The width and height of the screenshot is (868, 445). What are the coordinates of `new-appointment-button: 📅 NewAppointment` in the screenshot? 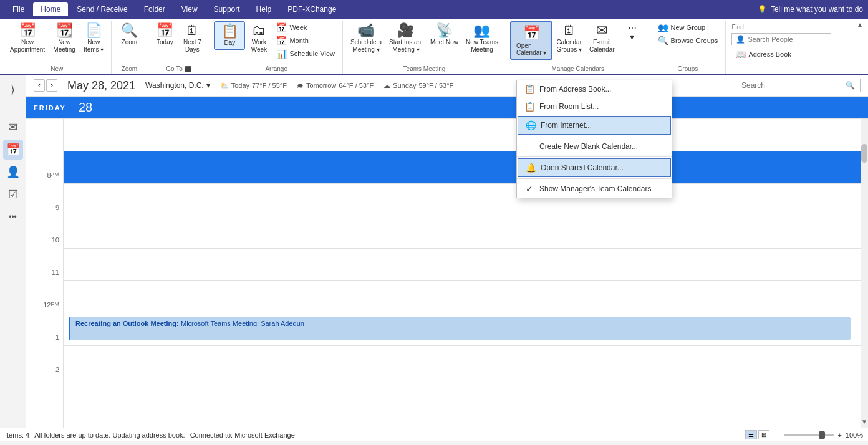 It's located at (27, 39).